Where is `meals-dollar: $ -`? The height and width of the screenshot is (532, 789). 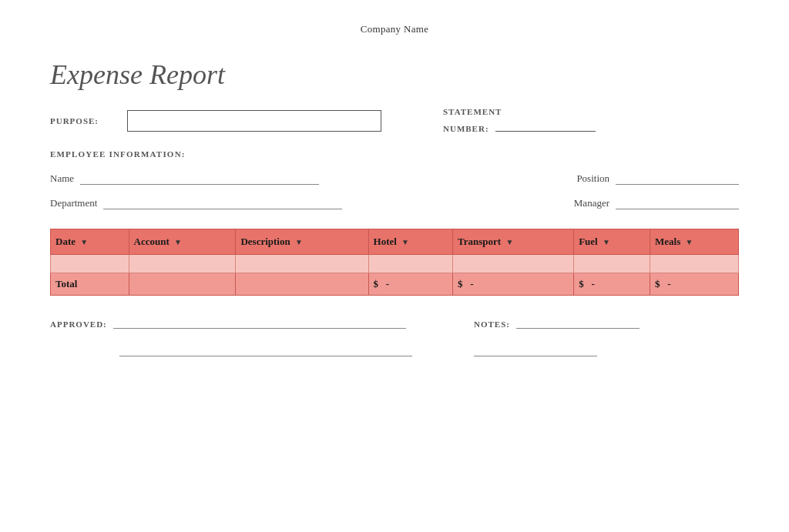
meals-dollar: $ - is located at coordinates (663, 283).